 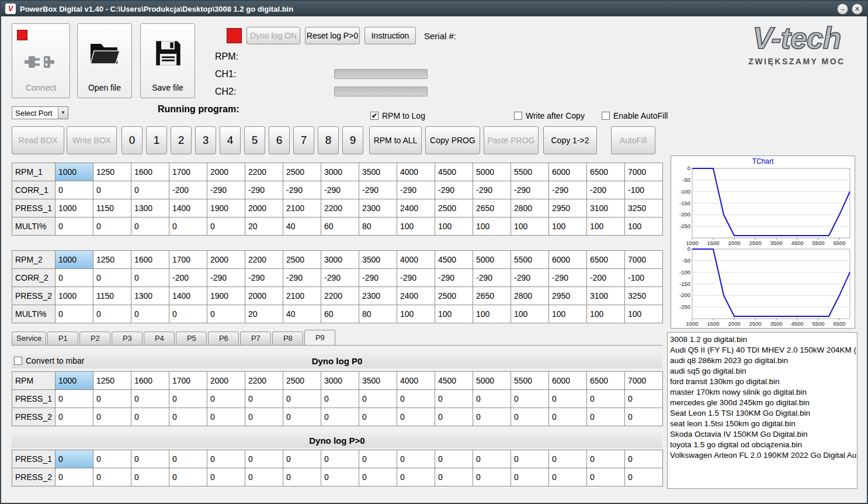 I want to click on cell-press-2-12: 0, so click(x=530, y=417).